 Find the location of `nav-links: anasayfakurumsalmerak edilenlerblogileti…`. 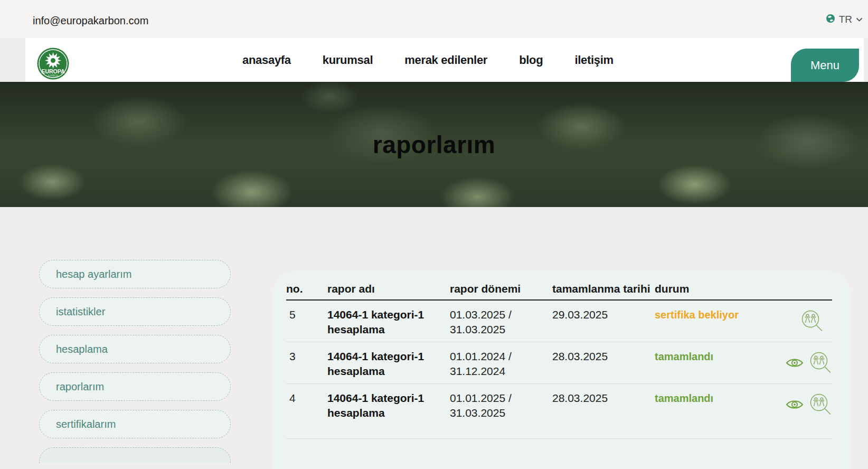

nav-links: anasayfakurumsalmerak edilenlerblogileti… is located at coordinates (428, 60).